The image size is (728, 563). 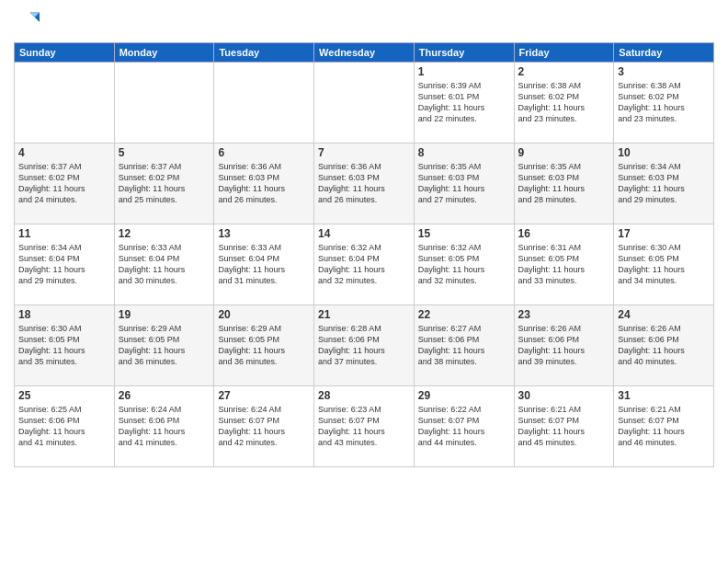 What do you see at coordinates (664, 153) in the screenshot?
I see `day-number: 10` at bounding box center [664, 153].